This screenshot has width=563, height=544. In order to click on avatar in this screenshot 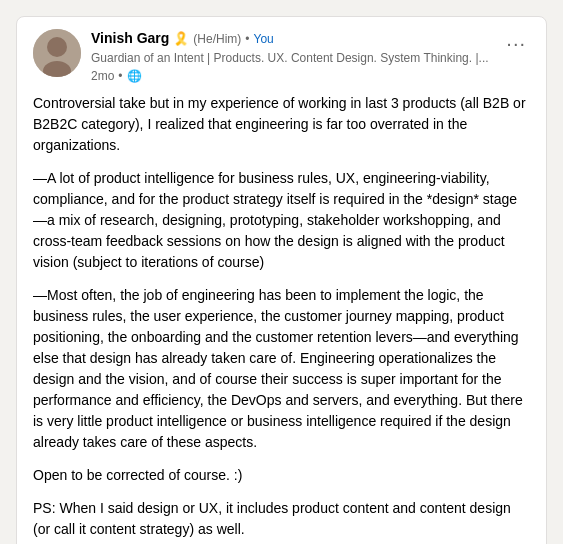, I will do `click(57, 53)`.